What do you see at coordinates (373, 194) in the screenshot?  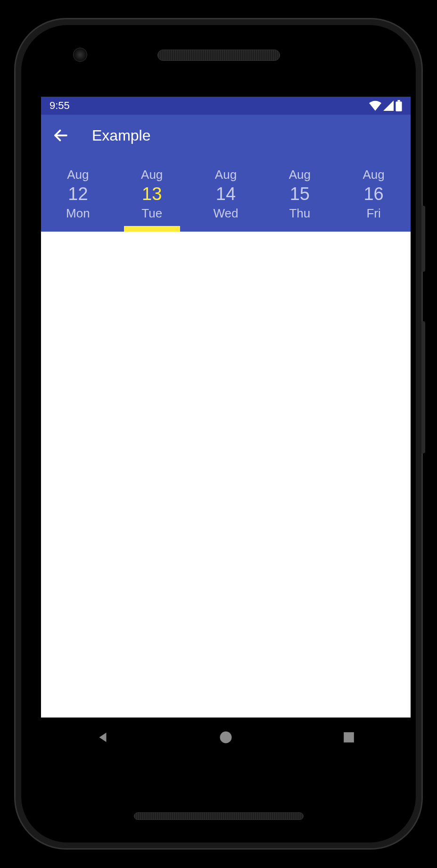 I see `date-tab-day-num: 16` at bounding box center [373, 194].